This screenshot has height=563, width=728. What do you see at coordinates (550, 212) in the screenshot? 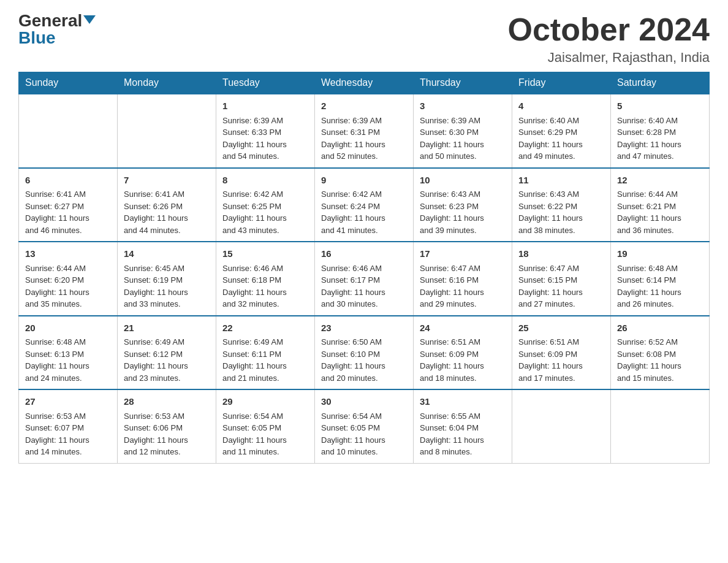
I see `day-info: Sunrise: 6:43 AMSunset: 6:22 PMDaylight:…` at bounding box center [550, 212].